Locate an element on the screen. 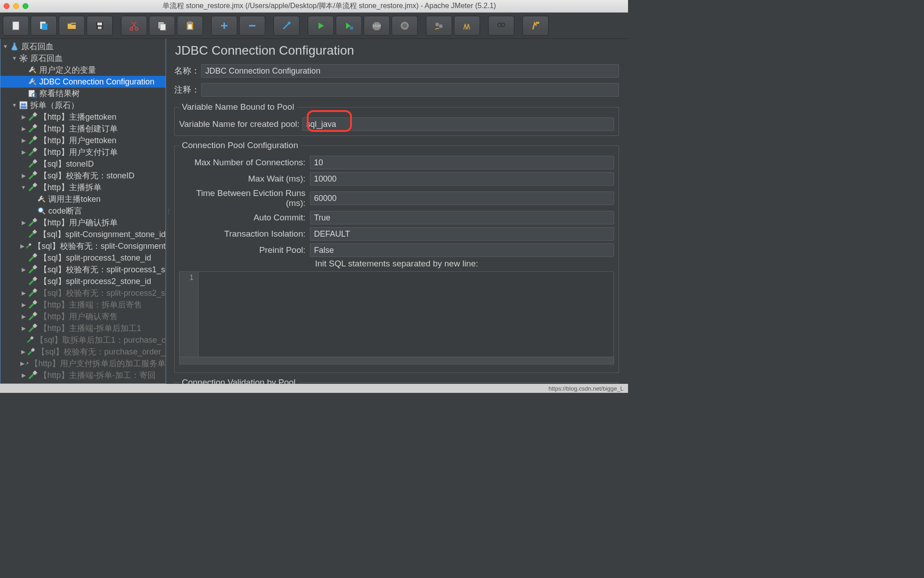 The height and width of the screenshot is (578, 924). minimize-icon is located at coordinates (16, 6).